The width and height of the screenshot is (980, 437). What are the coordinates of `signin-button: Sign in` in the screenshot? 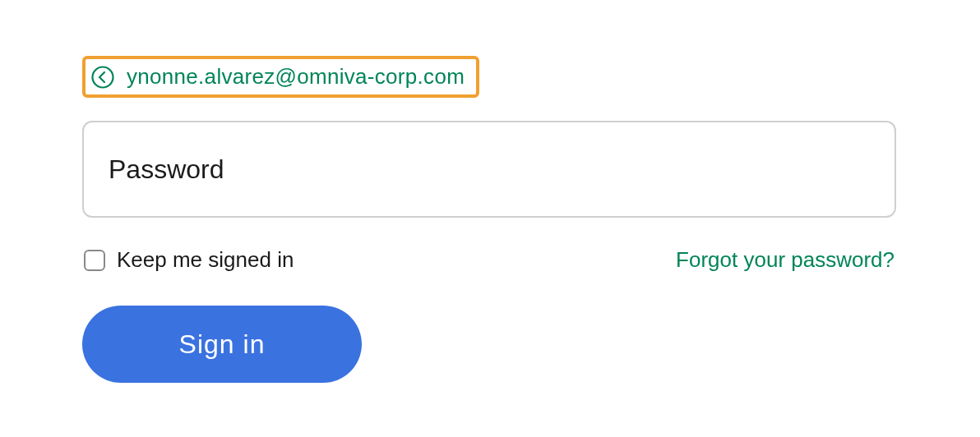 It's located at (222, 344).